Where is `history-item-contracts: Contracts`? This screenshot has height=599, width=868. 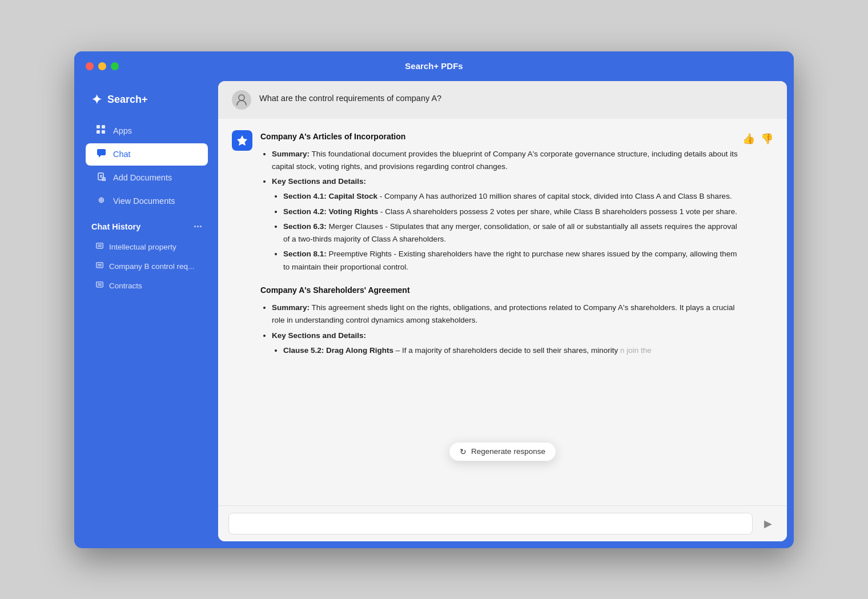 history-item-contracts: Contracts is located at coordinates (147, 286).